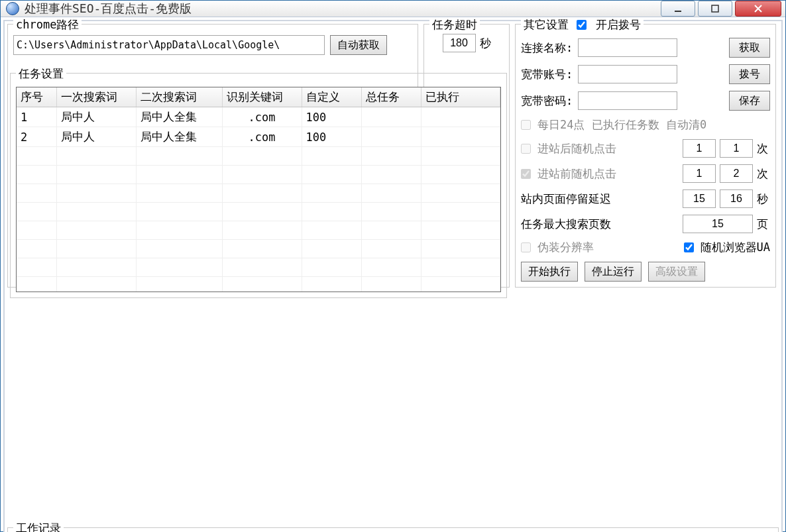 The width and height of the screenshot is (786, 532). I want to click on maximize-button, so click(715, 9).